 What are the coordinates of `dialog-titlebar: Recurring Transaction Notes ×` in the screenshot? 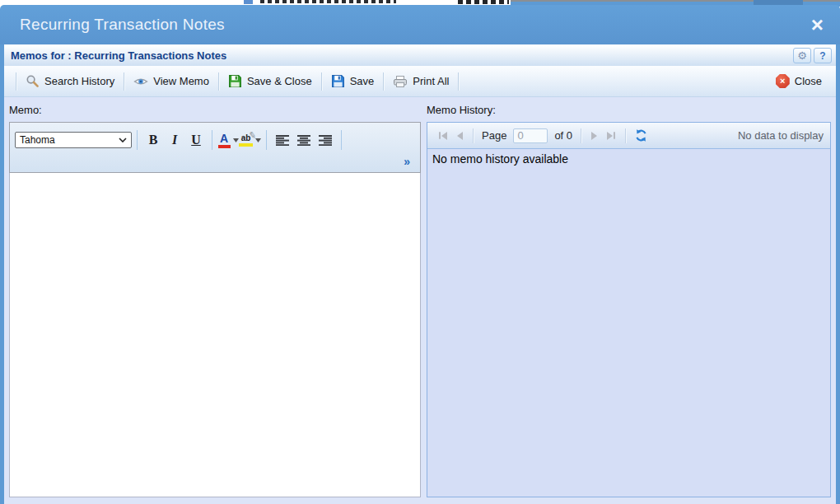 It's located at (420, 25).